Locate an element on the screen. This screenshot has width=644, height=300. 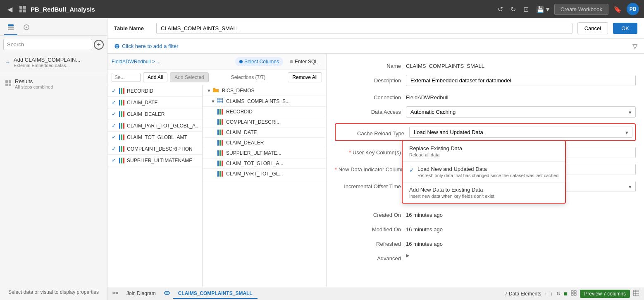
sidebar-tabs is located at coordinates (54, 27).